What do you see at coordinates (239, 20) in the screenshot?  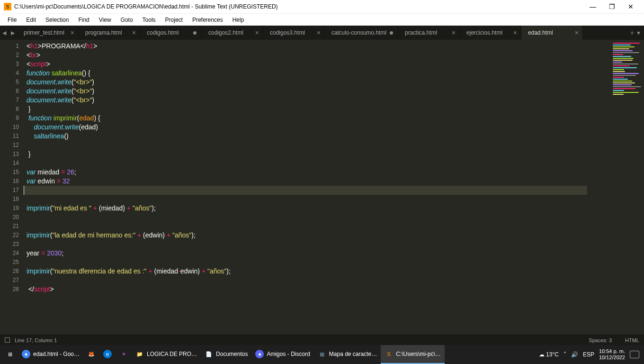 I see `menu-help: Help` at bounding box center [239, 20].